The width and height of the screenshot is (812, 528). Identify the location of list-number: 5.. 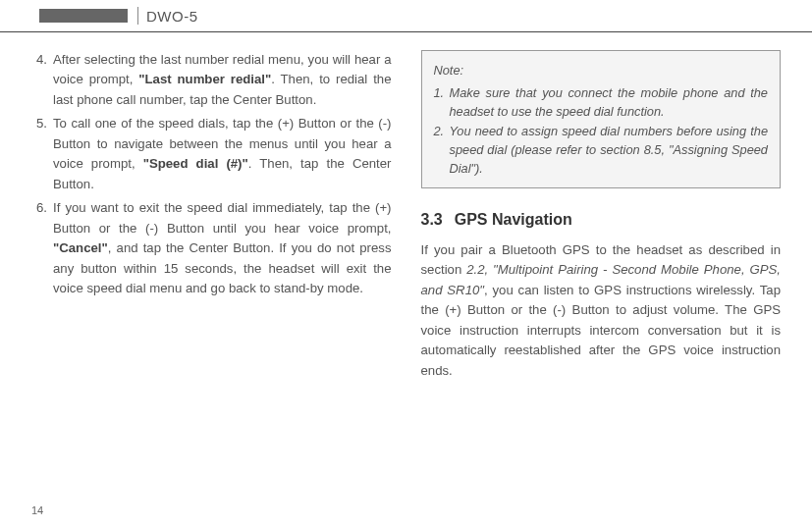
(42, 154).